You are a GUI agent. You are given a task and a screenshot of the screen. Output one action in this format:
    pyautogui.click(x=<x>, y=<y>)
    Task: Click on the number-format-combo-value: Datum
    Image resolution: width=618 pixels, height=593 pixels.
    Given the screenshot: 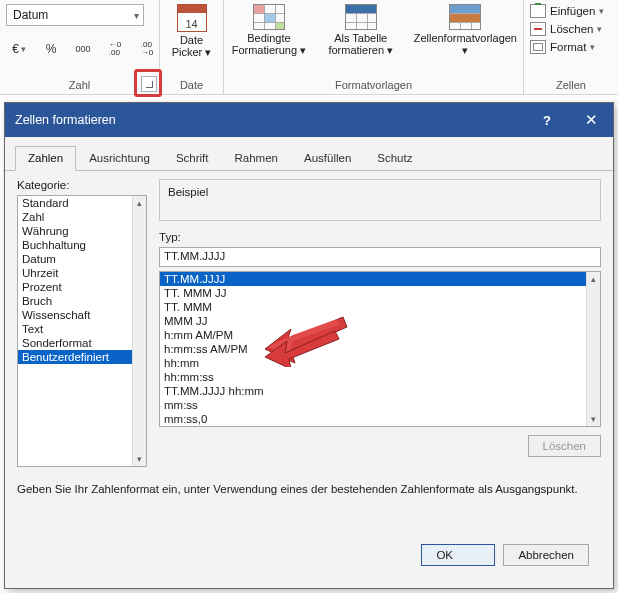 What is the action you would take?
    pyautogui.click(x=30, y=15)
    